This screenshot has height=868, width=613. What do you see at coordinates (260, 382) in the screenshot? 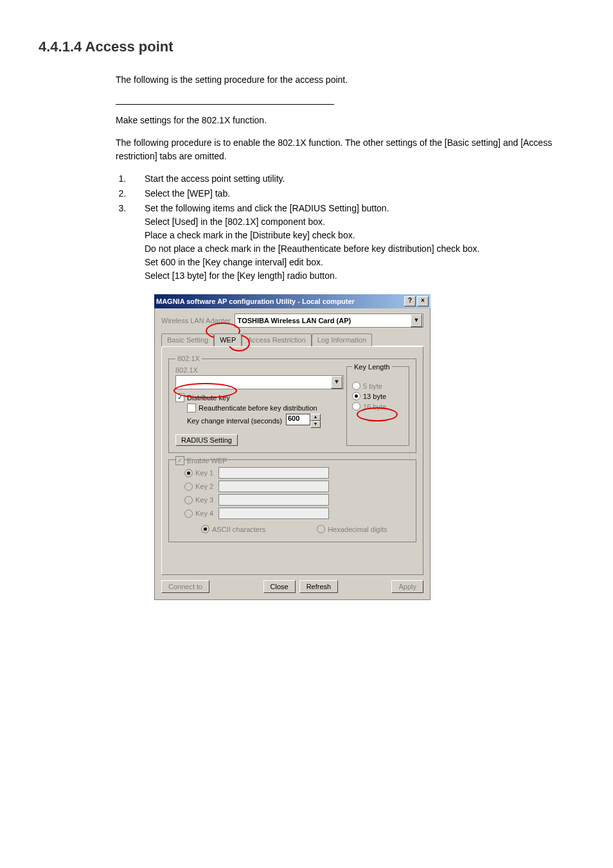
I see `select-8021x: ▼` at bounding box center [260, 382].